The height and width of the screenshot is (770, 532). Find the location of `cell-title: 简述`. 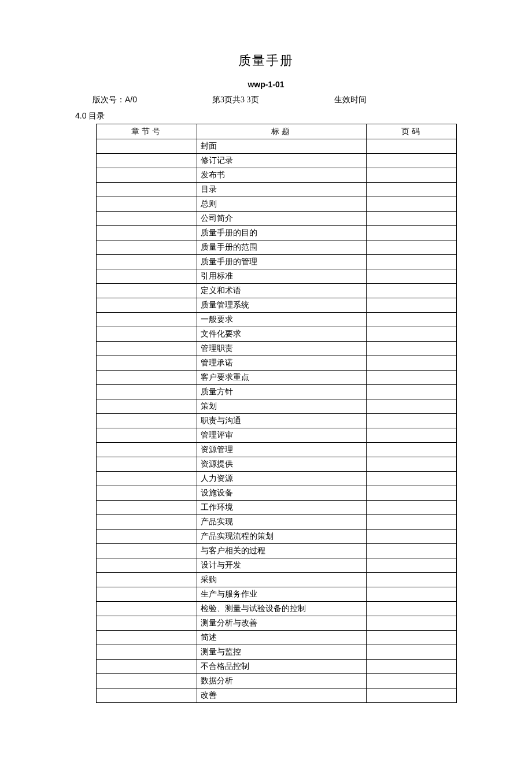

cell-title: 简述 is located at coordinates (282, 638).